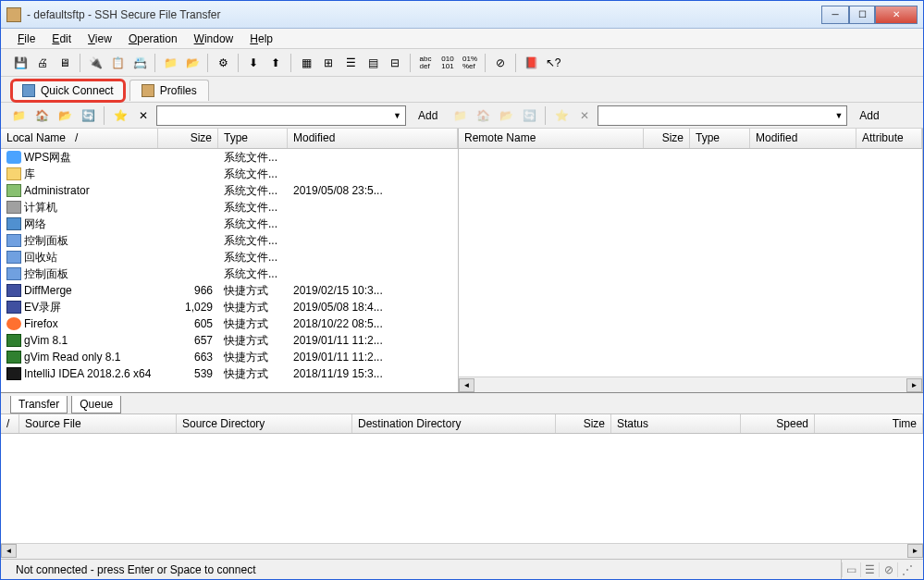 The image size is (924, 580). What do you see at coordinates (529, 116) in the screenshot?
I see `remote-refresh-icon: 🔄` at bounding box center [529, 116].